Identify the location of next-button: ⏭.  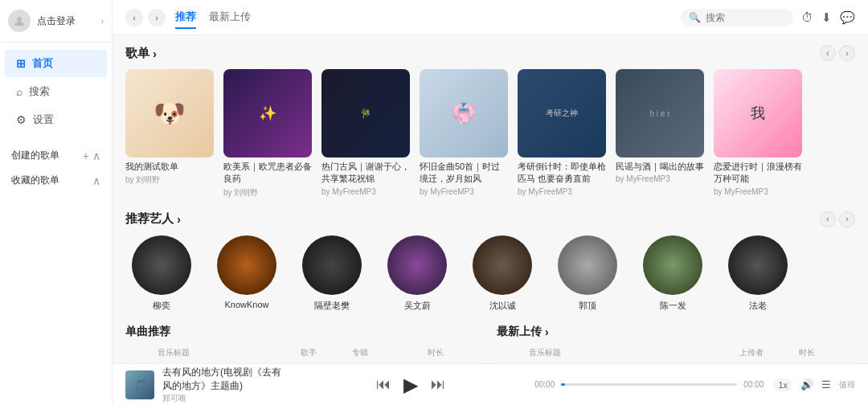
(438, 384).